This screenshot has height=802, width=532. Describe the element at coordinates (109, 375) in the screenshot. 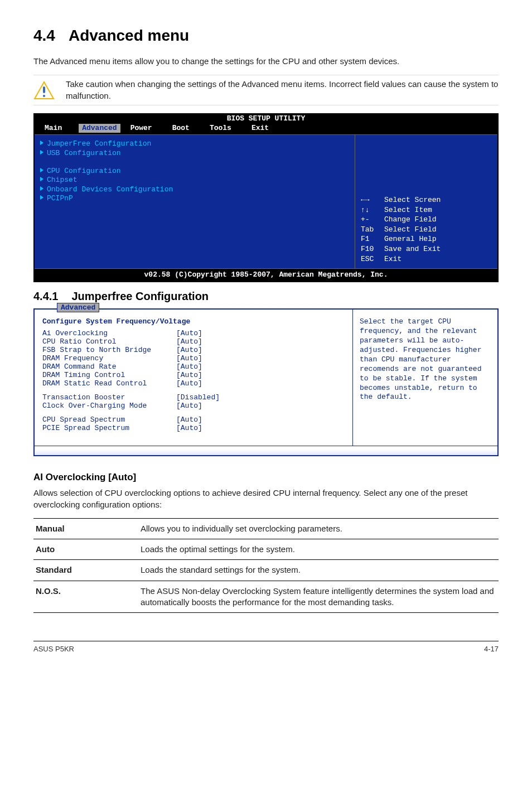

I see `opt-label: DRAM Timing Control` at that location.